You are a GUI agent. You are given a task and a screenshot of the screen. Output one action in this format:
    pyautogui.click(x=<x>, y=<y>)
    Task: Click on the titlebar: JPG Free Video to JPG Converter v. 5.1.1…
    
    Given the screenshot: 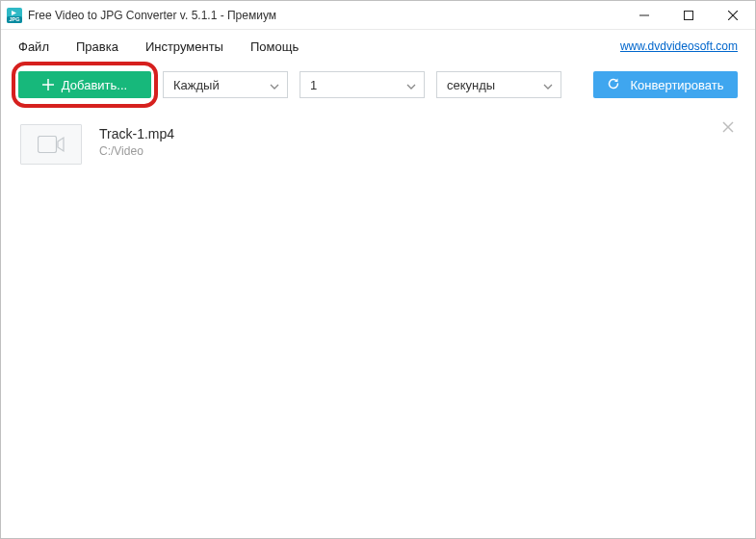 What is the action you would take?
    pyautogui.click(x=378, y=15)
    